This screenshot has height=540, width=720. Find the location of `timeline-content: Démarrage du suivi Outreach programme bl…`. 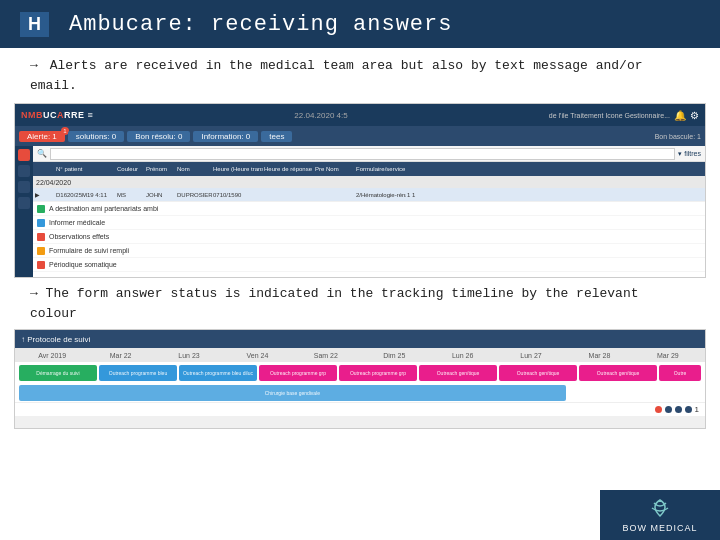

timeline-content: Démarrage du suivi Outreach programme bl… is located at coordinates (360, 382).